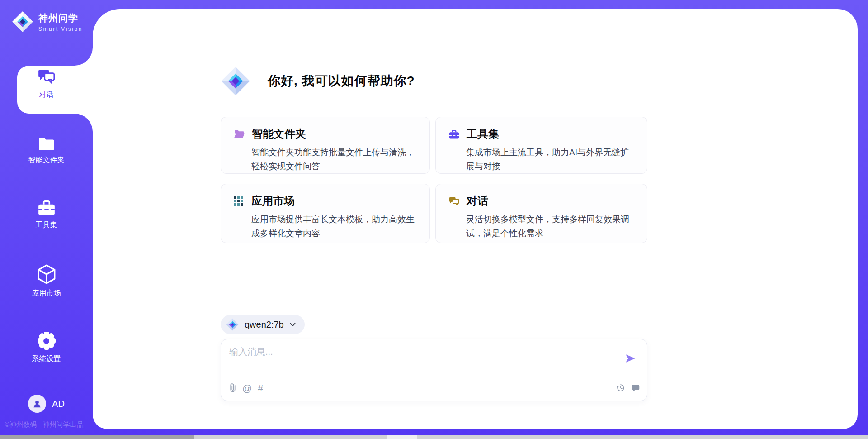 This screenshot has width=868, height=439. Describe the element at coordinates (630, 358) in the screenshot. I see `send-button` at that location.